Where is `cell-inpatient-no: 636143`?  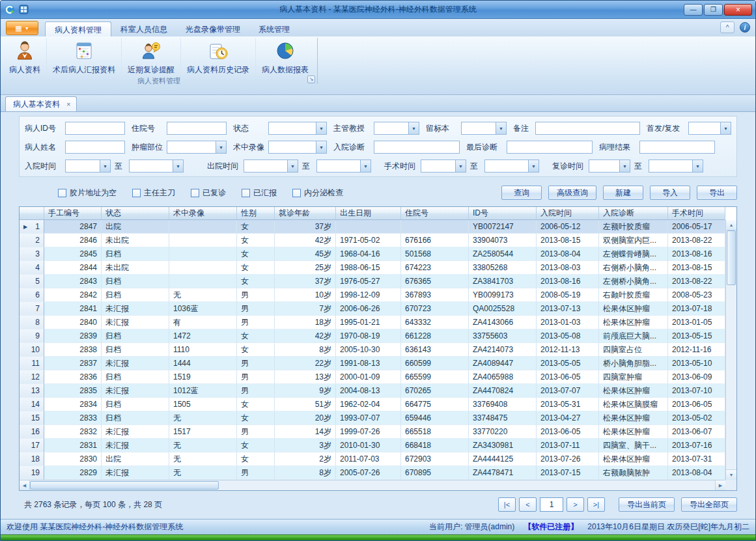
cell-inpatient-no: 636143 is located at coordinates (435, 350).